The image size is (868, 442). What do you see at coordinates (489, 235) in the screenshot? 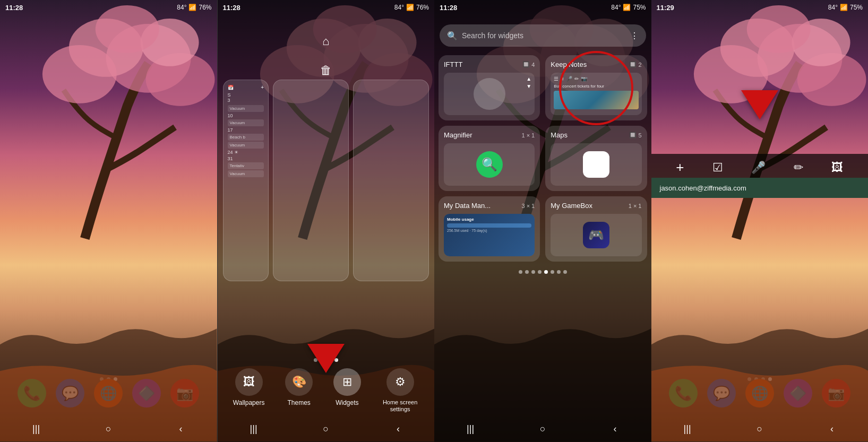
I see `mydata-preview: Mobile usage 256.5M used · 75 day(s)` at bounding box center [489, 235].